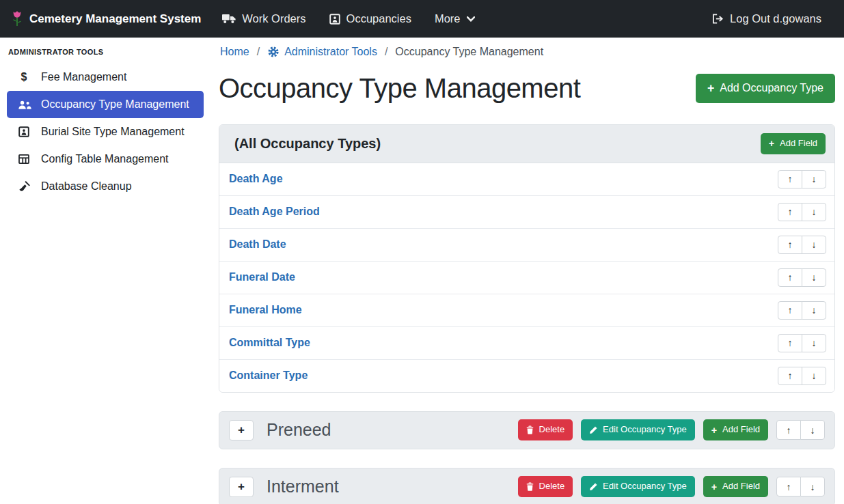 This screenshot has height=504, width=844. I want to click on field-link-death-age-period: Death Age Period, so click(275, 212).